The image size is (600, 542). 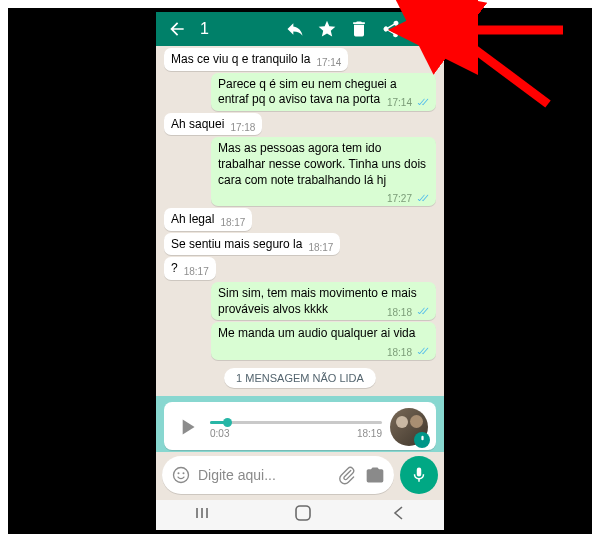 I want to click on message-in: Se sentiu mais seguro la18:17, so click(x=300, y=244).